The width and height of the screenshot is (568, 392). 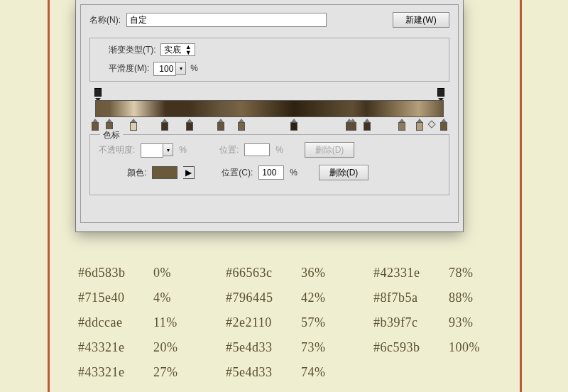 What do you see at coordinates (484, 322) in the screenshot?
I see `stop-pct: 93%` at bounding box center [484, 322].